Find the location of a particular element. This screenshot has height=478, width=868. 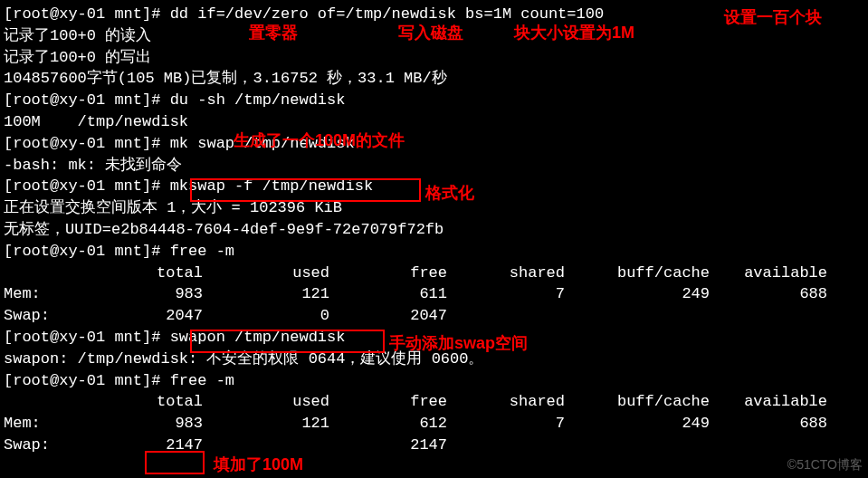

highlight-box-swapon is located at coordinates (288, 341).